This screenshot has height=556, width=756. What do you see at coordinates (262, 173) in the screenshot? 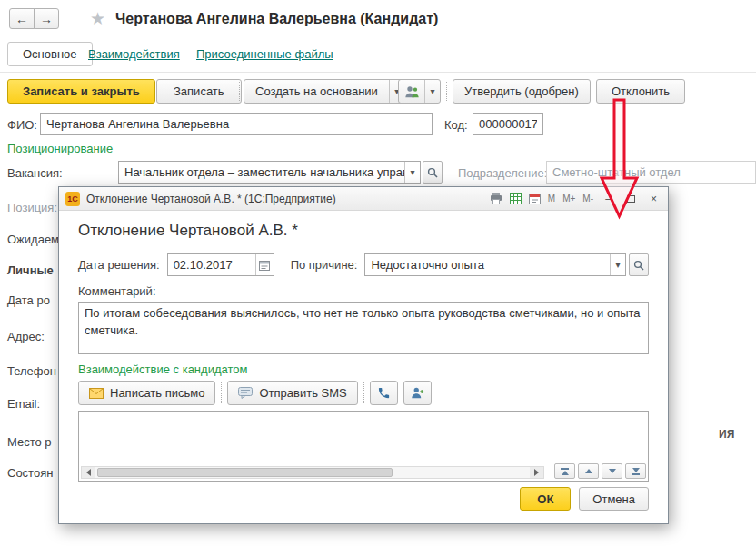
I see `vacancy-value: Начальник отдела – заместитель начальник…` at bounding box center [262, 173].